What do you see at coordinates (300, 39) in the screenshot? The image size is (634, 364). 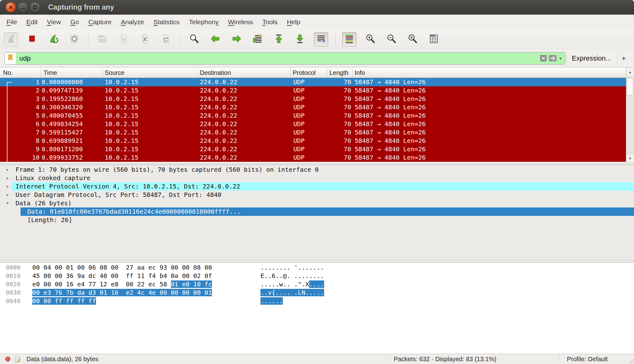 I see `go-last-packet-button` at bounding box center [300, 39].